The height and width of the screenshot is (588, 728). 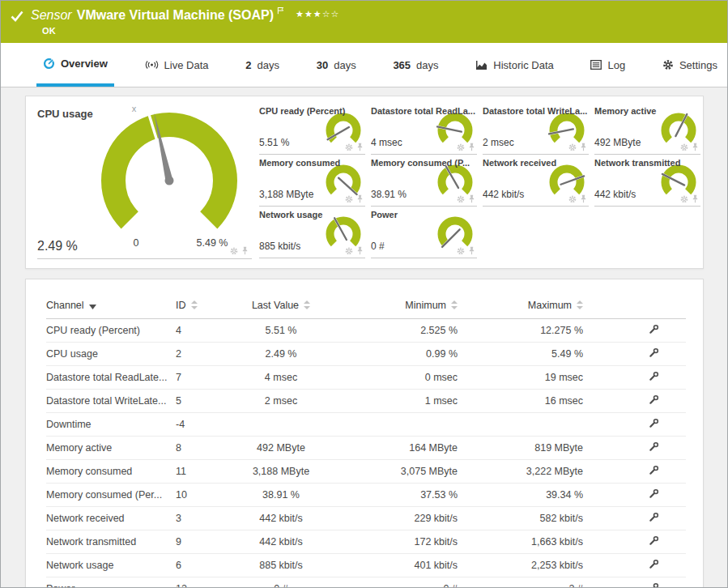 I want to click on cell-minimum: 172 kbit/s, so click(x=398, y=543).